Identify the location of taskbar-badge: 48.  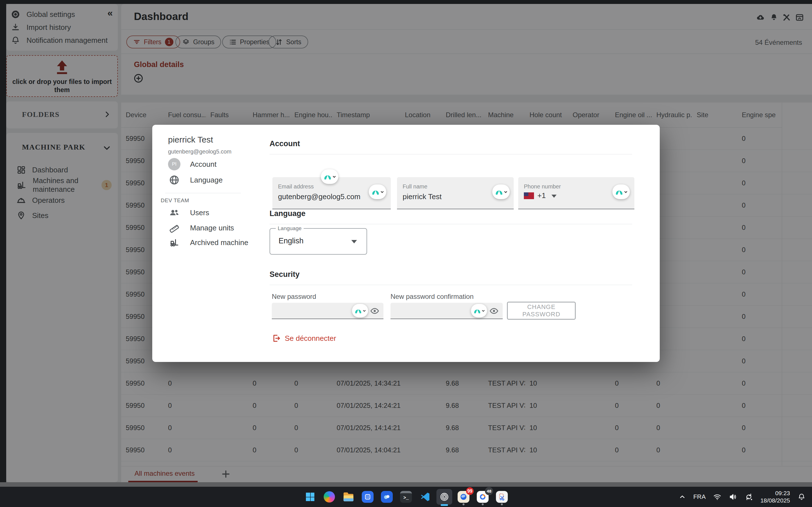
(489, 491).